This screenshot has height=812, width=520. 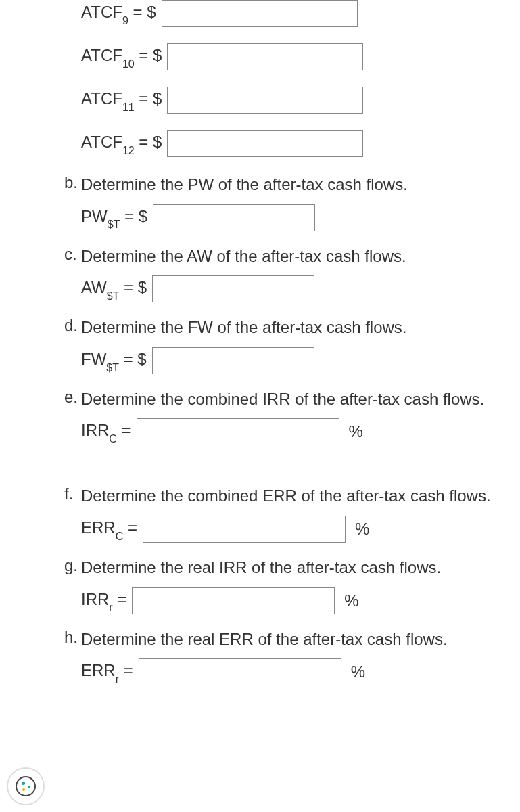 What do you see at coordinates (73, 494) in the screenshot?
I see `question-f-marker: f.` at bounding box center [73, 494].